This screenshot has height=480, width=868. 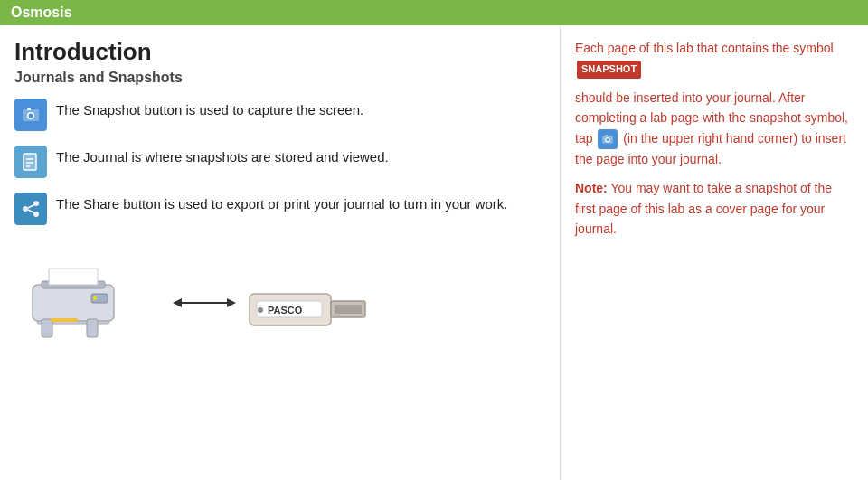 I want to click on inline-snapshot-icon, so click(x=608, y=139).